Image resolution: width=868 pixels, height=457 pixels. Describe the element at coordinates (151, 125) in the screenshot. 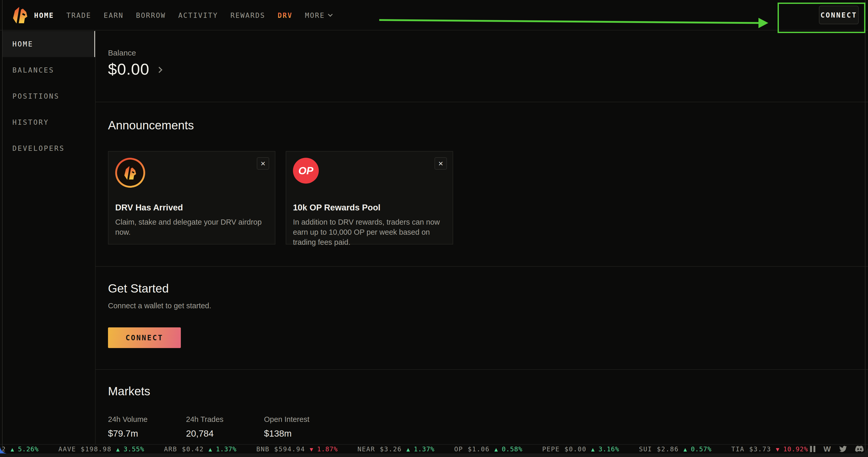

I see `announcements-title: Announcements` at that location.